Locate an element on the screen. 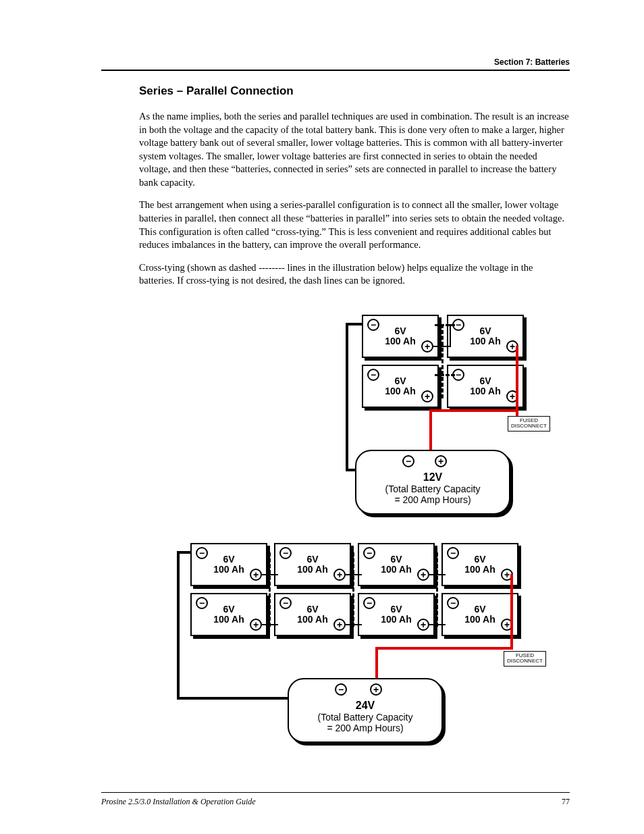 Image resolution: width=644 pixels, height=834 pixels. t-r1c3-m: − is located at coordinates (369, 553).